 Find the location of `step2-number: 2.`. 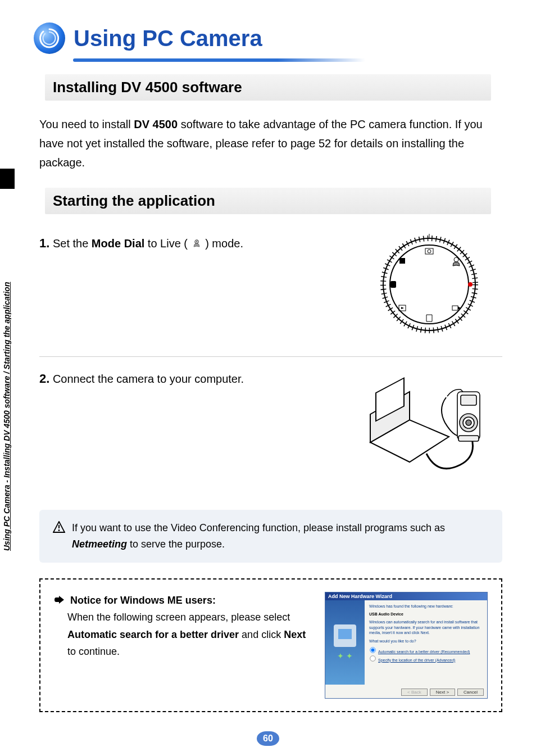

step2-number: 2. is located at coordinates (44, 379).